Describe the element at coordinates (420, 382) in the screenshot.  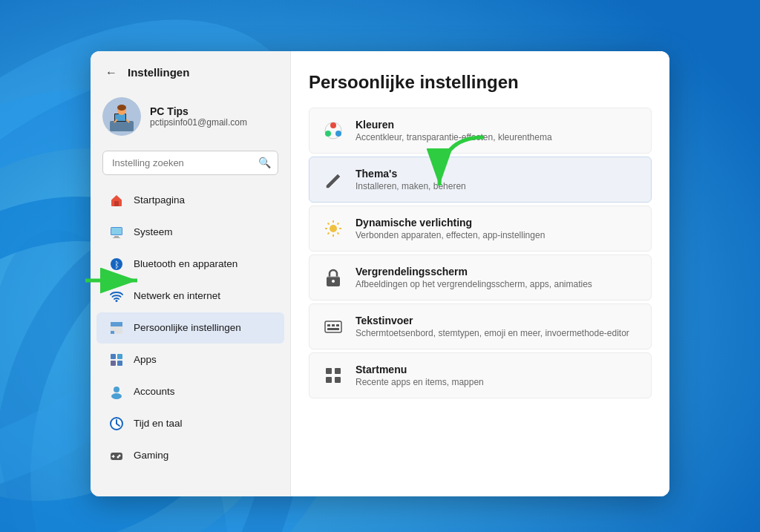
I see `startmenu-desc: Recente apps en items, mappen` at that location.